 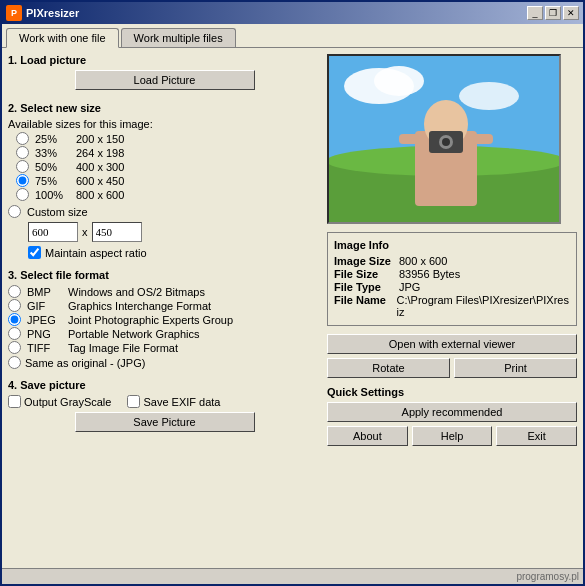 What do you see at coordinates (14, 13) in the screenshot?
I see `app-icon: P` at bounding box center [14, 13].